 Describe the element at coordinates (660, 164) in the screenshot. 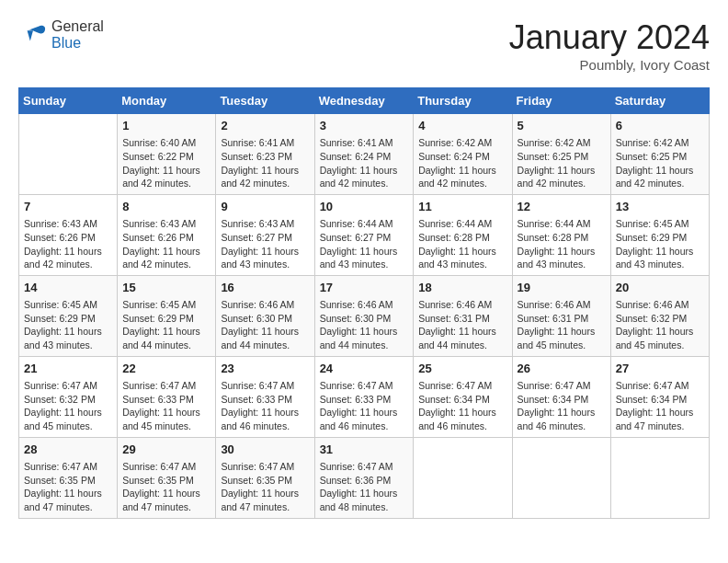

I see `day-info: Sunrise: 6:42 AMSunset: 6:25 PMDaylight:…` at that location.